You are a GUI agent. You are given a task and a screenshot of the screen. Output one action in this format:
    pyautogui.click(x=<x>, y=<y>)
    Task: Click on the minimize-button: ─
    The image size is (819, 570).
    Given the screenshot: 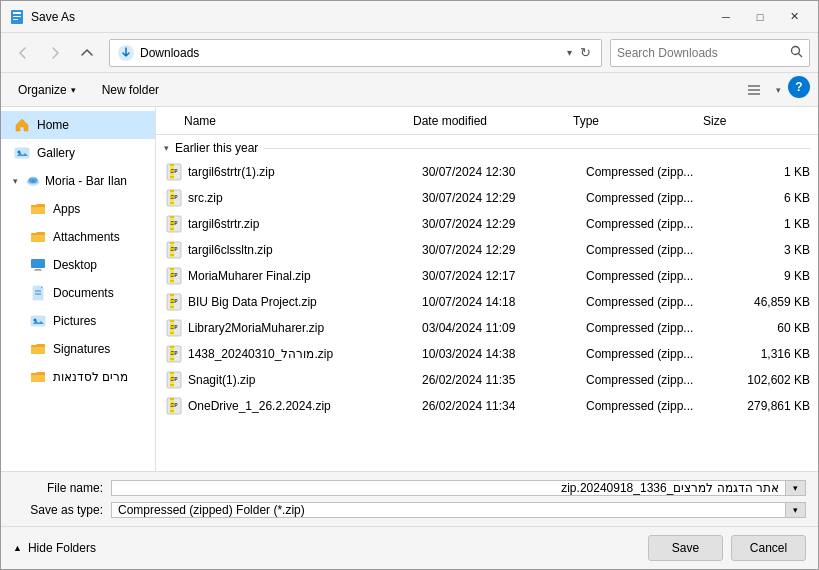 What is the action you would take?
    pyautogui.click(x=726, y=17)
    